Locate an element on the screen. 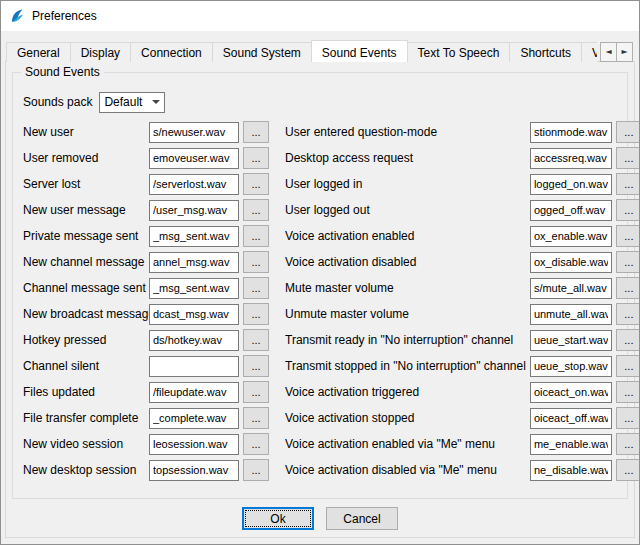 Image resolution: width=640 pixels, height=545 pixels. sound-event-row: File transfer complete ... is located at coordinates (146, 418).